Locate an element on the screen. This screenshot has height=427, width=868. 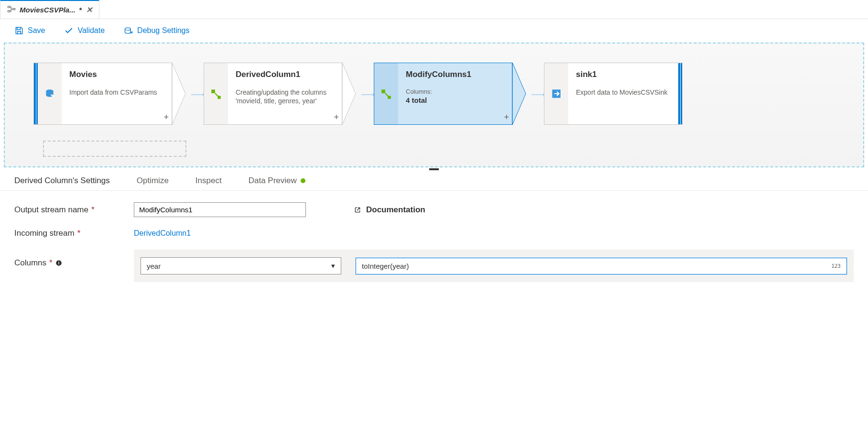
node-title: DerivedColumn1 is located at coordinates (285, 75).